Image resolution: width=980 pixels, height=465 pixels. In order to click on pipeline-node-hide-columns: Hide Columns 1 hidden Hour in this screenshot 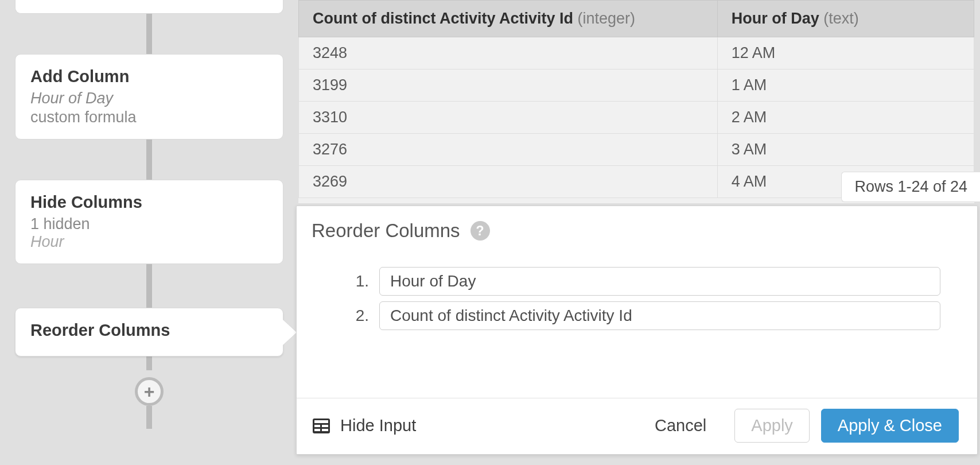, I will do `click(149, 222)`.